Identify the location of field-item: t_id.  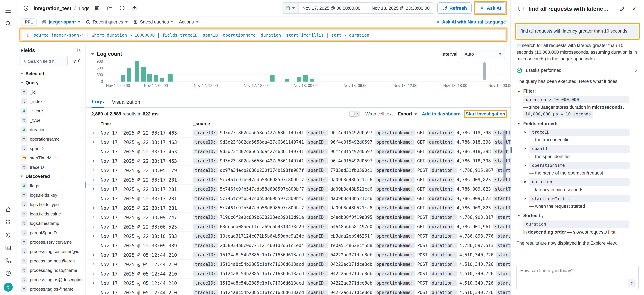
(51, 92).